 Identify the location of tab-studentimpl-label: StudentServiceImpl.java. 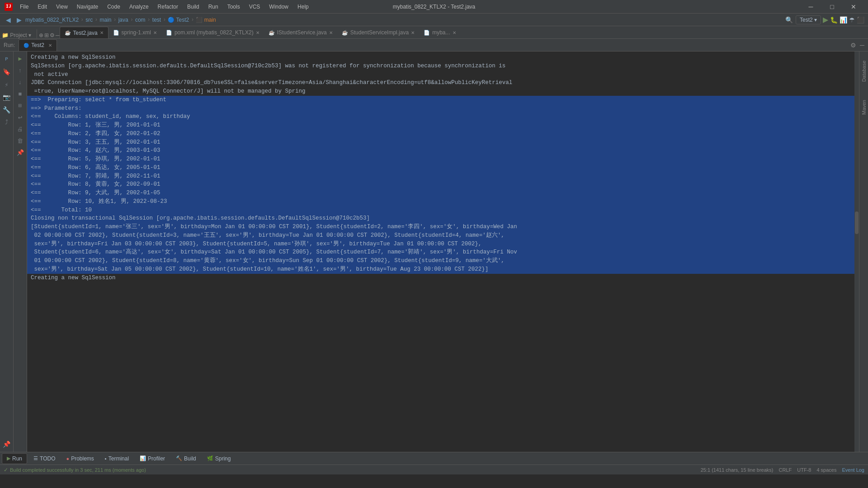
(380, 33).